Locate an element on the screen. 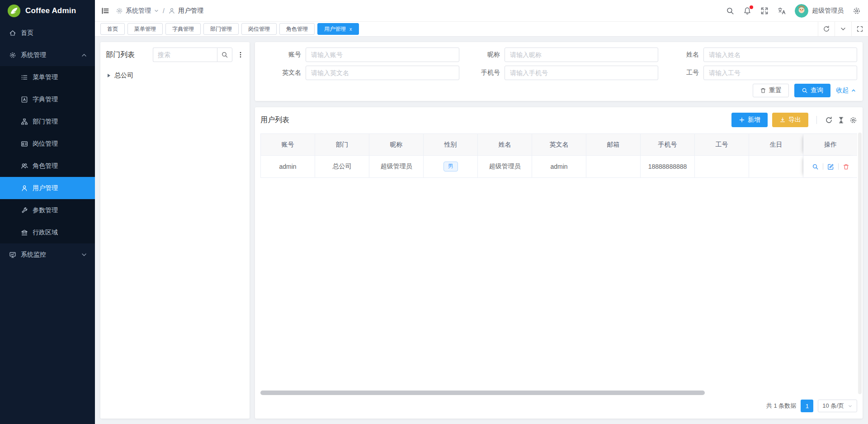  nickname-input is located at coordinates (581, 55).